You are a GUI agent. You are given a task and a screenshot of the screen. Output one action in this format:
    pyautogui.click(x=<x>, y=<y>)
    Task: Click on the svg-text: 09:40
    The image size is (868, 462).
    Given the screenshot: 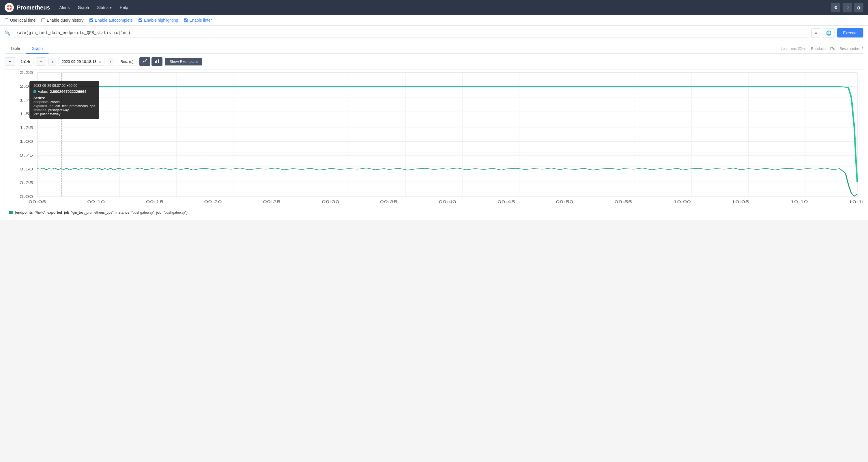 What is the action you would take?
    pyautogui.click(x=447, y=202)
    